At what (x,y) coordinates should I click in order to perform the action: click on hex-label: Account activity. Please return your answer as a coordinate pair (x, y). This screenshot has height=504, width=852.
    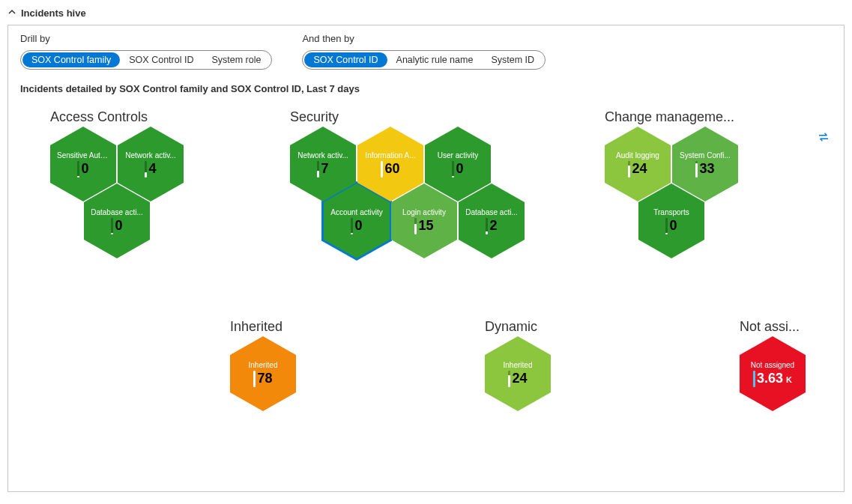
    Looking at the image, I should click on (357, 213).